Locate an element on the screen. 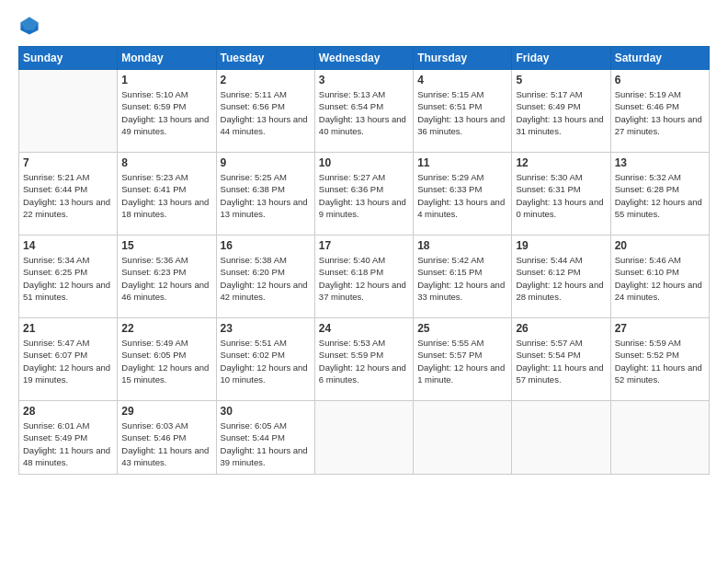 The image size is (728, 563). calendar-cell: 14 Sunrise: 5:34 AM Sunset: 6:25 PM Dayl… is located at coordinates (68, 277).